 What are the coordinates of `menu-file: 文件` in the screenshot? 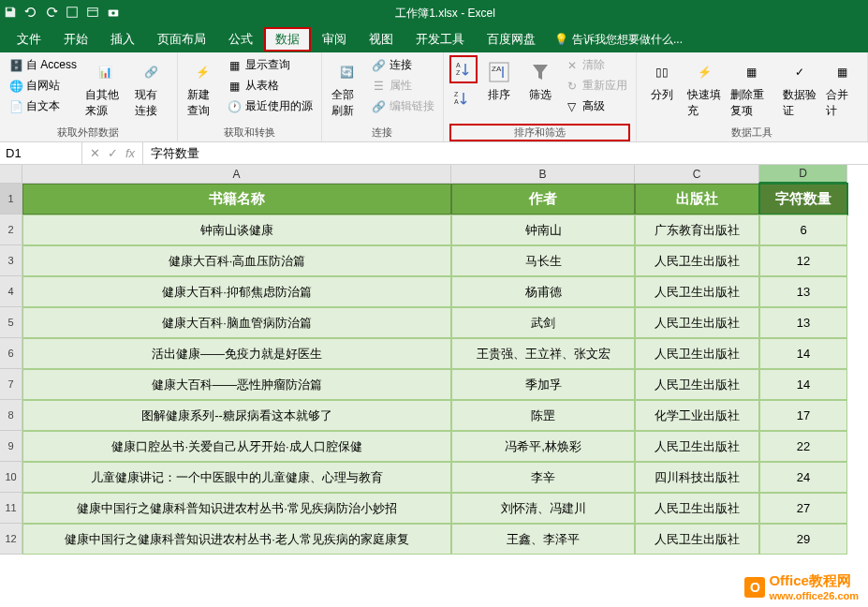 It's located at (29, 39).